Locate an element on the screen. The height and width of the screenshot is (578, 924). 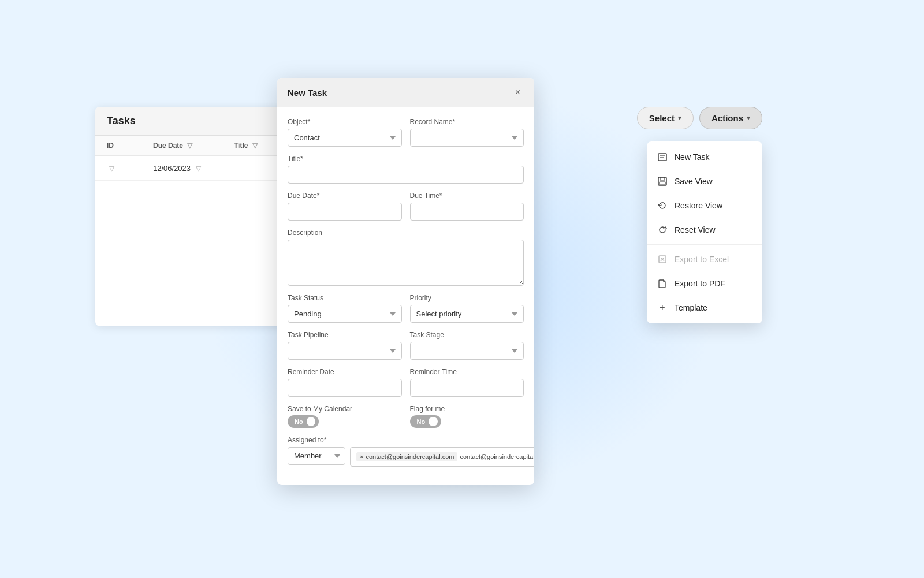
assigned-row-group: Assigned to* Member × contact@goinsinder… is located at coordinates (405, 452).